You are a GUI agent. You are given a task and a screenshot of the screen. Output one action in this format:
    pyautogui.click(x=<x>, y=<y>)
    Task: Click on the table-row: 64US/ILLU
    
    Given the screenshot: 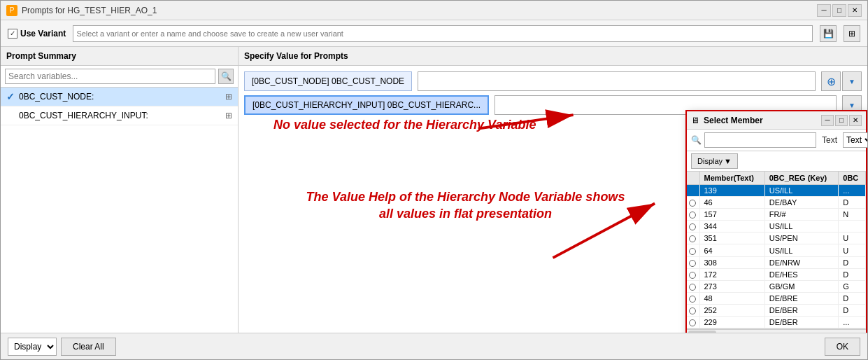 What is the action you would take?
    pyautogui.click(x=776, y=251)
    